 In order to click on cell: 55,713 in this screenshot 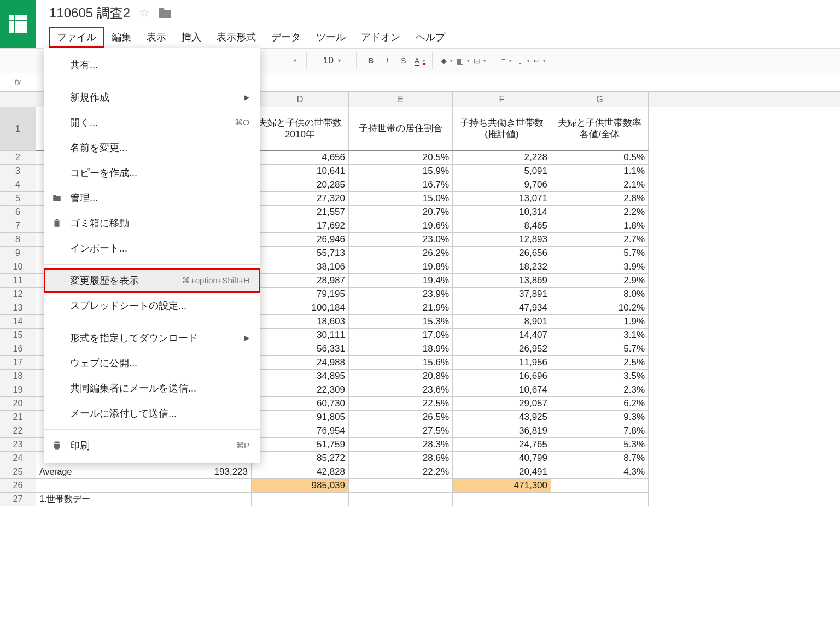, I will do `click(300, 254)`.